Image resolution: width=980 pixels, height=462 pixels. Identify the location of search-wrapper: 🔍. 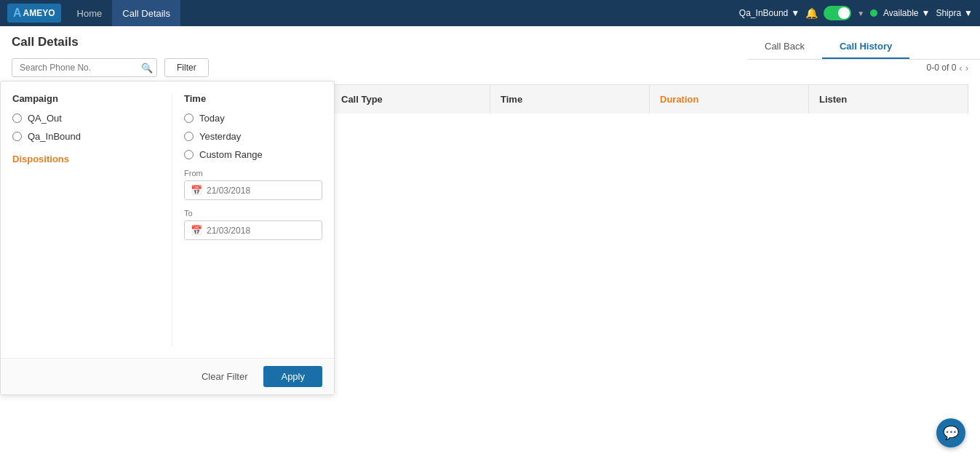
(84, 68).